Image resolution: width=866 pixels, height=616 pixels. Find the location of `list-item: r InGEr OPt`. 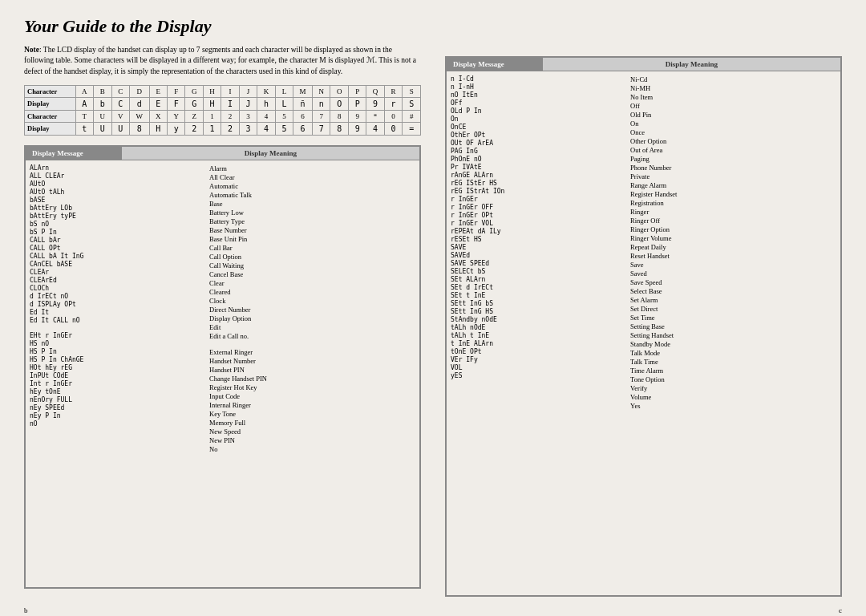

list-item: r InGEr OPt is located at coordinates (536, 215).